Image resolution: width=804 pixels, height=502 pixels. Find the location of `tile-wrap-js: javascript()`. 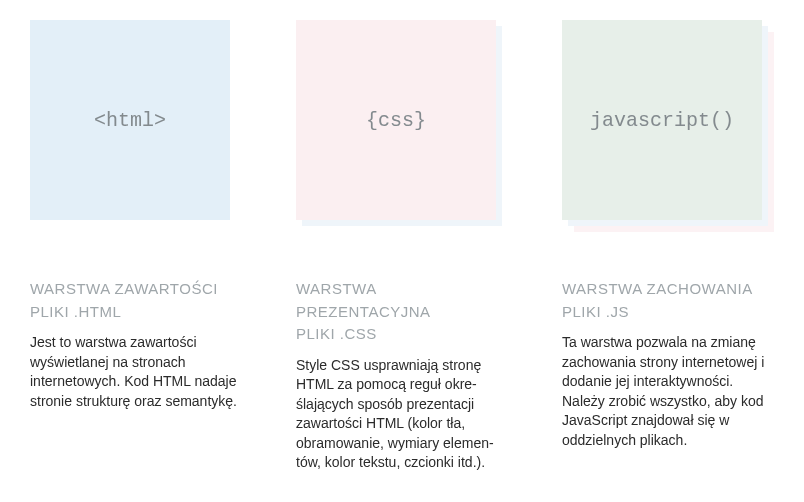

tile-wrap-js: javascript() is located at coordinates (662, 120).